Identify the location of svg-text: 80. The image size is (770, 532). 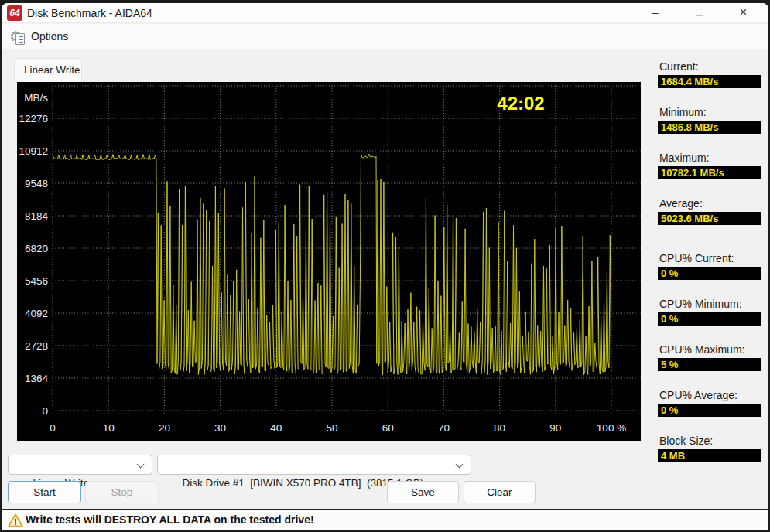
(500, 428).